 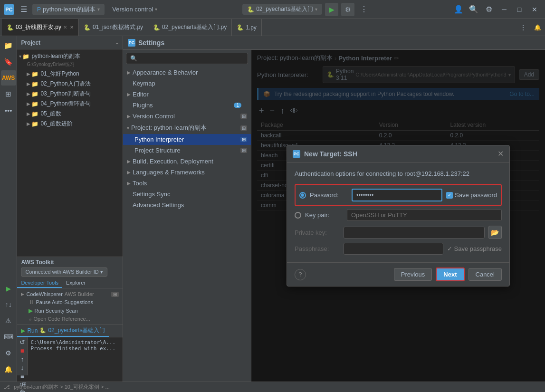 What do you see at coordinates (449, 195) in the screenshot?
I see `save-password-checkbox: ✓` at bounding box center [449, 195].